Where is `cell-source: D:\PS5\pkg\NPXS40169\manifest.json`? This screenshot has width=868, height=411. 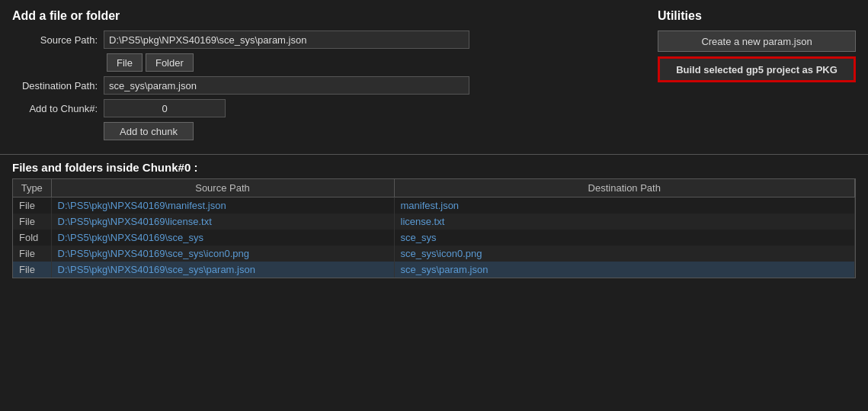 cell-source: D:\PS5\pkg\NPXS40169\manifest.json is located at coordinates (223, 206).